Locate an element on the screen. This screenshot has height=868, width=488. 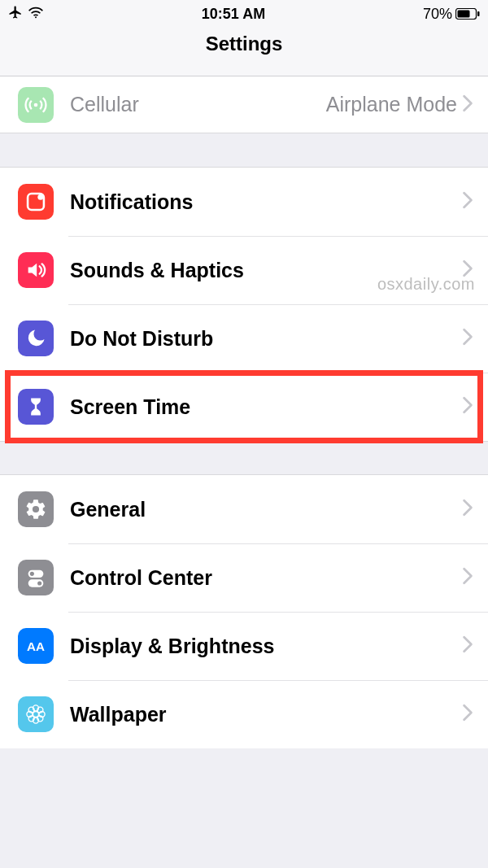
notifications-icon is located at coordinates (36, 202).